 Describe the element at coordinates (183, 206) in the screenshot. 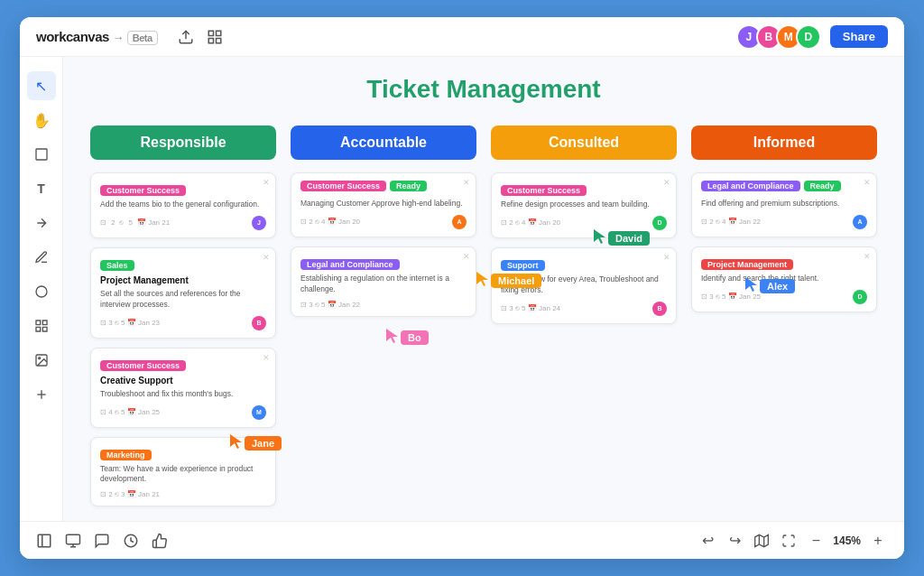

I see `card-r1: ✕ Customer Success Add the teams bio to …` at that location.